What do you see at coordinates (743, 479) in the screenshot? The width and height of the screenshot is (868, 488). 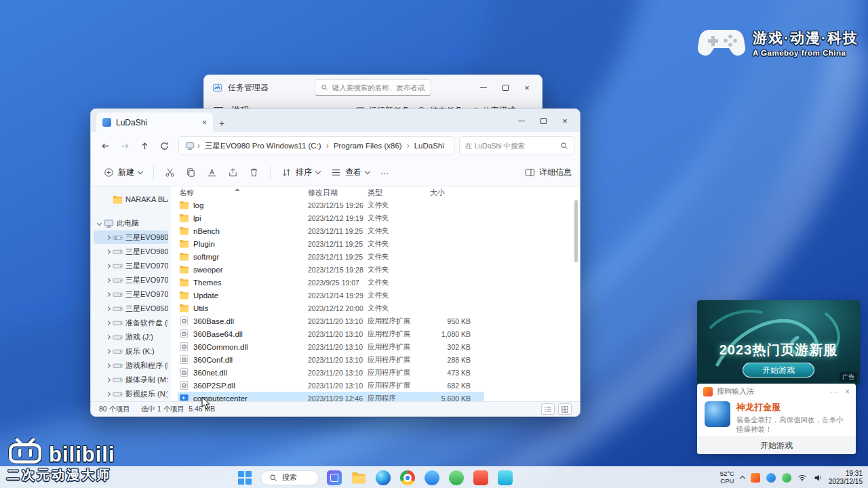 I see `hidden-icons-chevron` at bounding box center [743, 479].